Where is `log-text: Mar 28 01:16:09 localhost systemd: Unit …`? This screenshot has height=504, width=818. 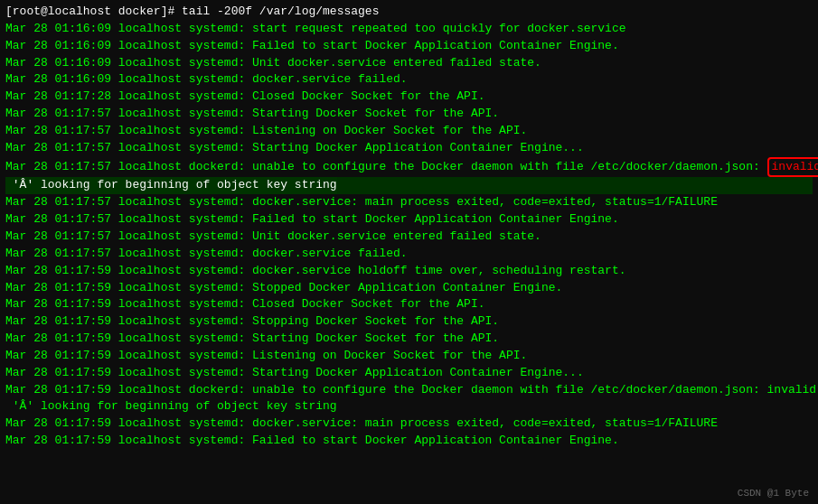 log-text: Mar 28 01:16:09 localhost systemd: Unit … is located at coordinates (273, 63).